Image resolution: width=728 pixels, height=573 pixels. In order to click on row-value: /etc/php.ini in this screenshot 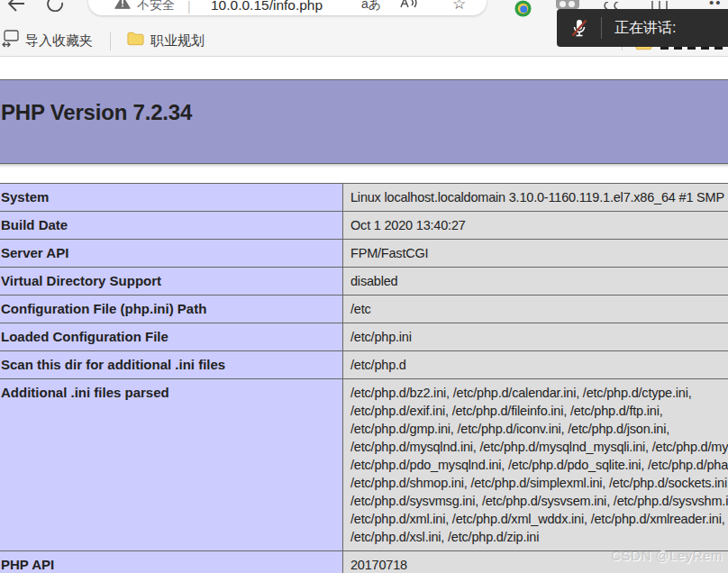, I will do `click(535, 337)`.